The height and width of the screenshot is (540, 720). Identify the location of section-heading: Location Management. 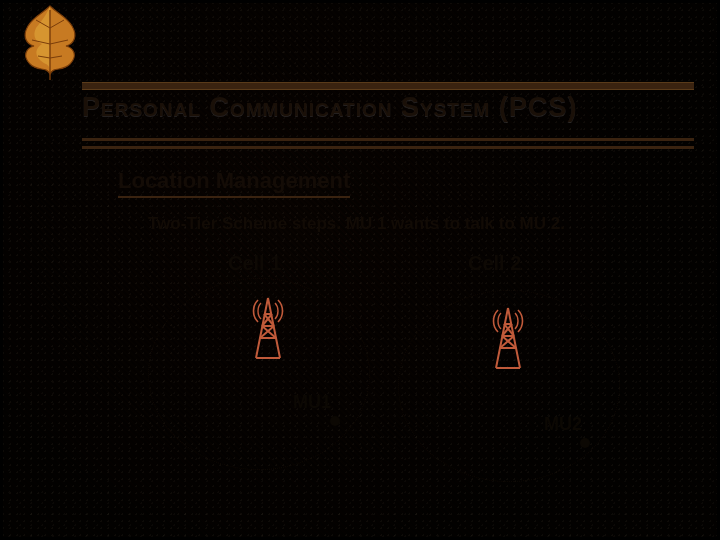
(234, 183).